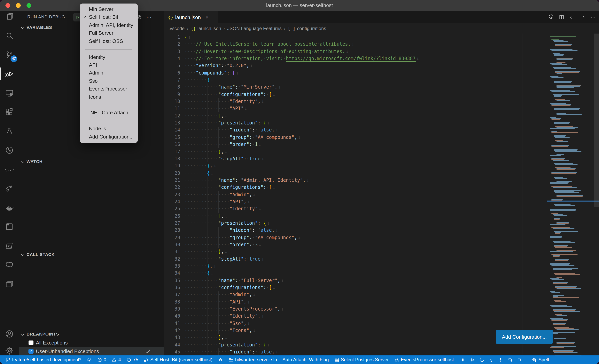  What do you see at coordinates (307, 28) in the screenshot?
I see `breadcrumb-item: [ ]configurations` at bounding box center [307, 28].